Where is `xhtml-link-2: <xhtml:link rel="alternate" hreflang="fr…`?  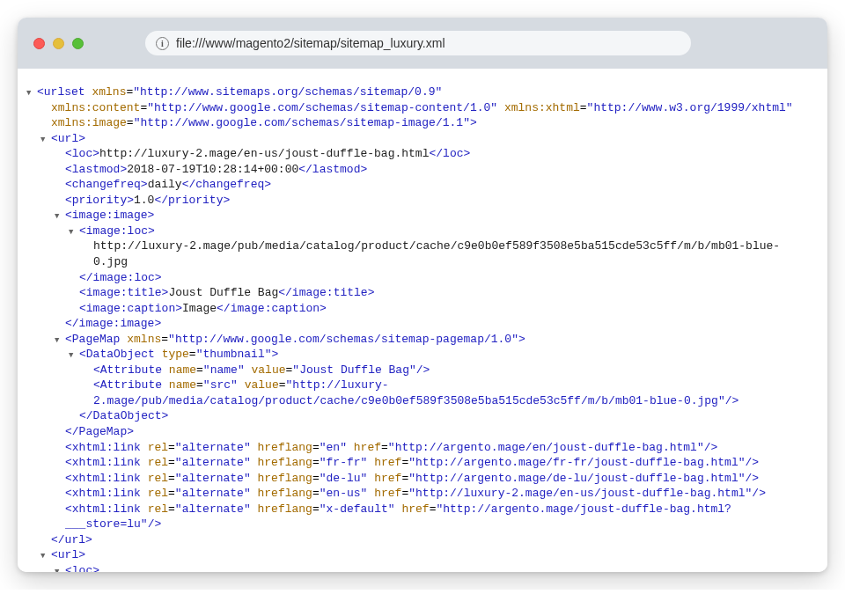 xhtml-link-2: <xhtml:link rel="alternate" hreflang="fr… is located at coordinates (422, 463).